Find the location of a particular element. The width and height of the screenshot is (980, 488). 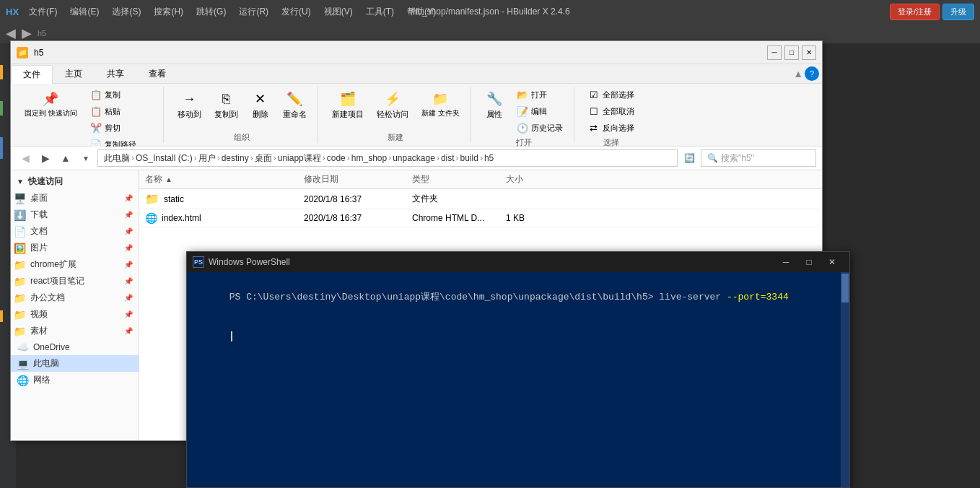

fe-tab-file: 文件 is located at coordinates (32, 74).